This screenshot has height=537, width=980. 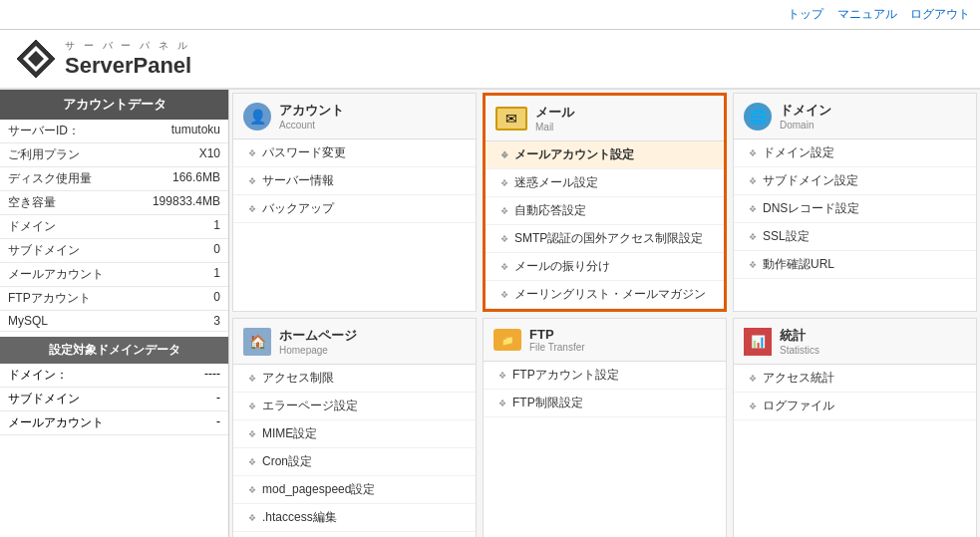 What do you see at coordinates (114, 423) in the screenshot?
I see `sidebar-domain-row: メールアカウント -` at bounding box center [114, 423].